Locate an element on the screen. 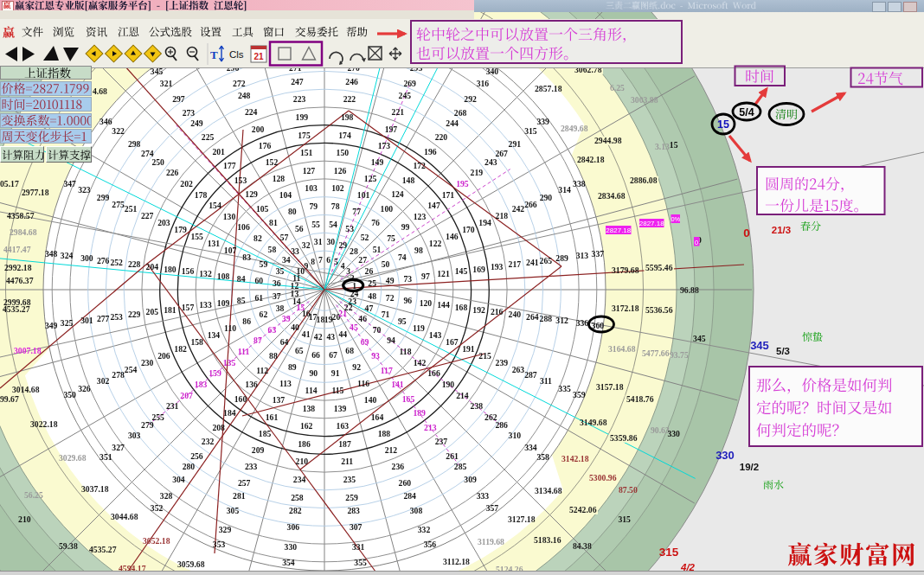 The image size is (924, 575). svg-text: 21/3 is located at coordinates (781, 230).